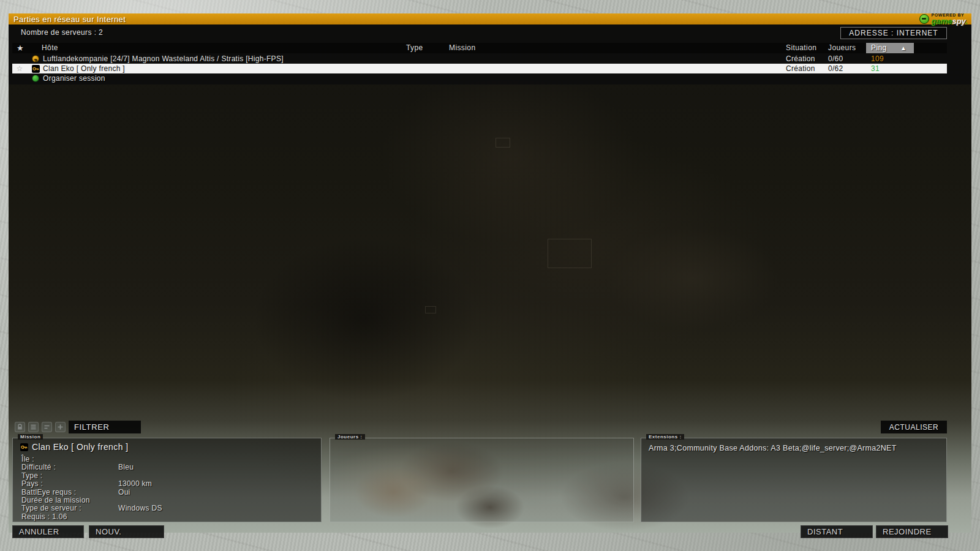 This screenshot has height=551, width=980. I want to click on favorites-column-icon: ★, so click(20, 48).